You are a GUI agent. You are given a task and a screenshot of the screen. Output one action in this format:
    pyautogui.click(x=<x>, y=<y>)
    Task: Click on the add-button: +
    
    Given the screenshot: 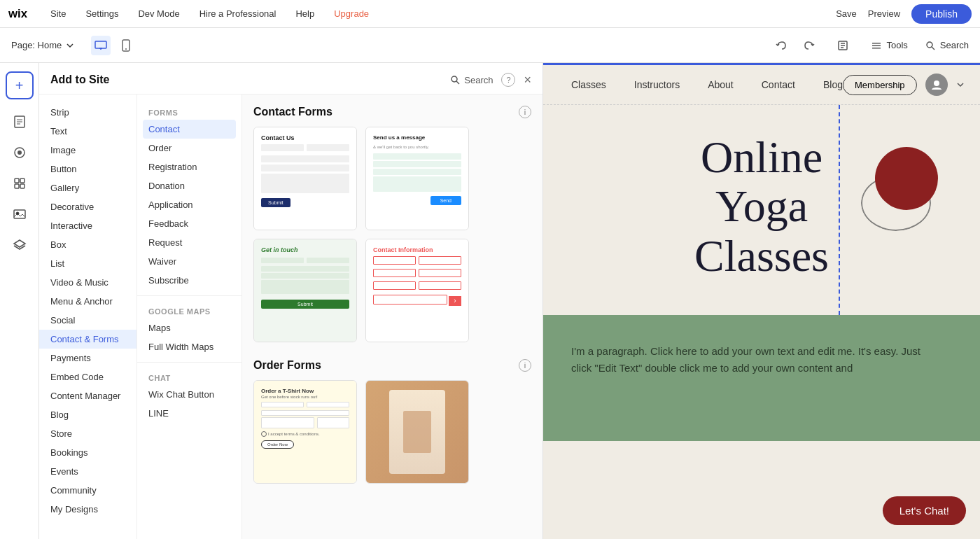 What is the action you would take?
    pyautogui.click(x=20, y=85)
    